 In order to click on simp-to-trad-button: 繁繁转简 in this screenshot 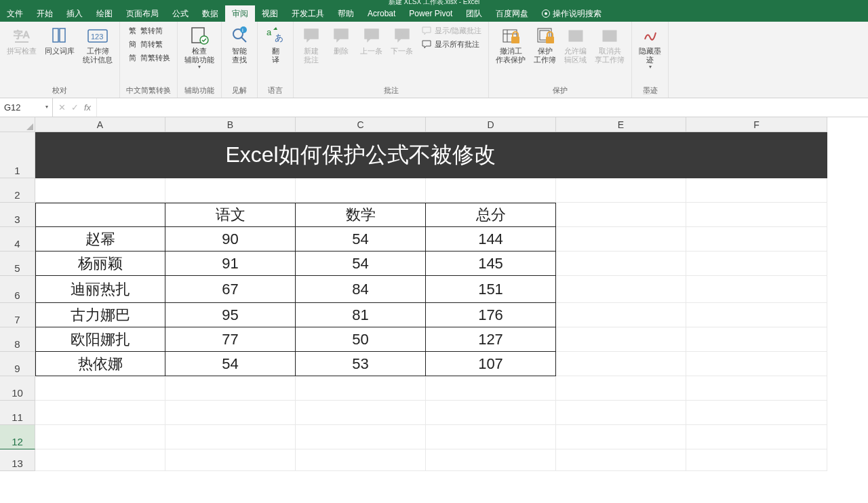, I will do `click(149, 31)`.